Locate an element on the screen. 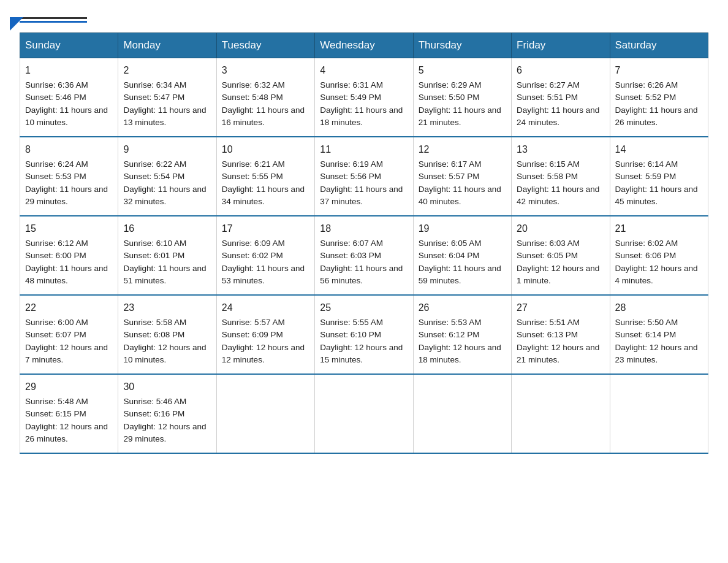 The width and height of the screenshot is (728, 563). calendar-day-cell: 6 Sunrise: 6:27 AM Sunset: 5:51 PM Dayli… is located at coordinates (561, 98).